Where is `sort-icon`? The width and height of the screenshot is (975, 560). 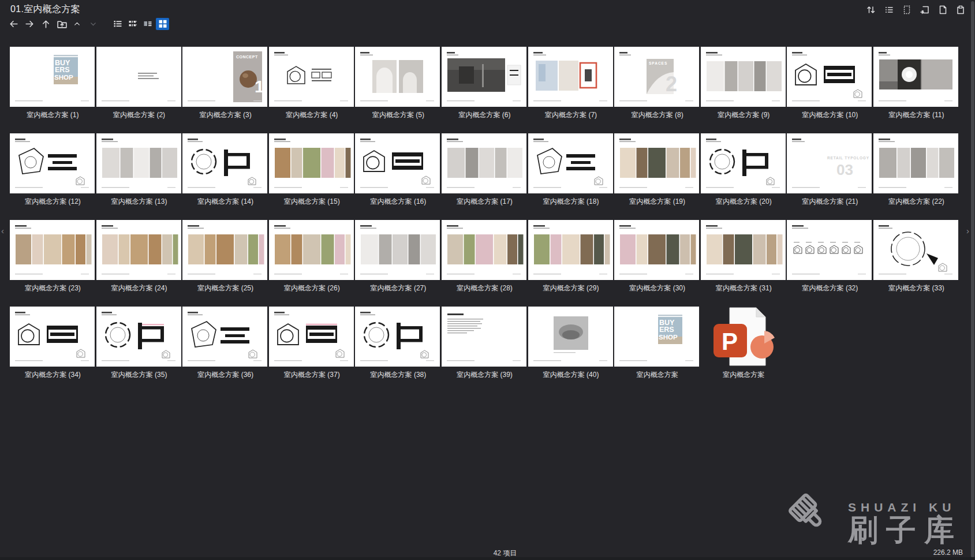 sort-icon is located at coordinates (871, 10).